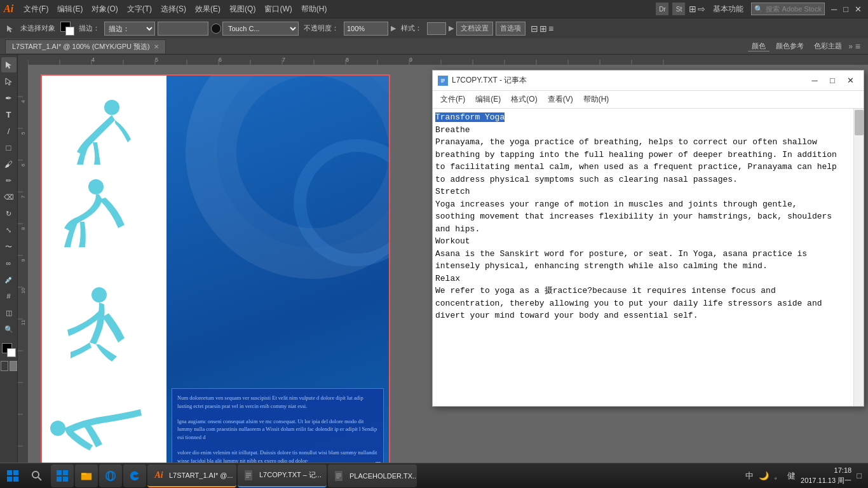 Image resolution: width=868 pixels, height=488 pixels. Describe the element at coordinates (511, 29) in the screenshot. I see `preferences-button: 首选项` at that location.